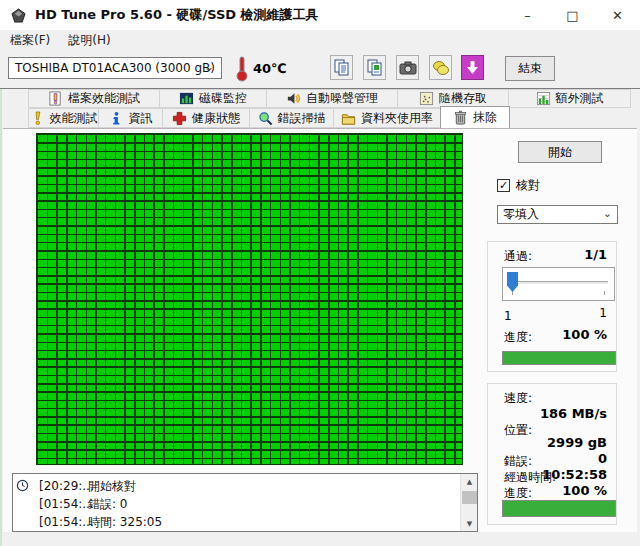  What do you see at coordinates (544, 98) in the screenshot?
I see `extra-tests-icon` at bounding box center [544, 98].